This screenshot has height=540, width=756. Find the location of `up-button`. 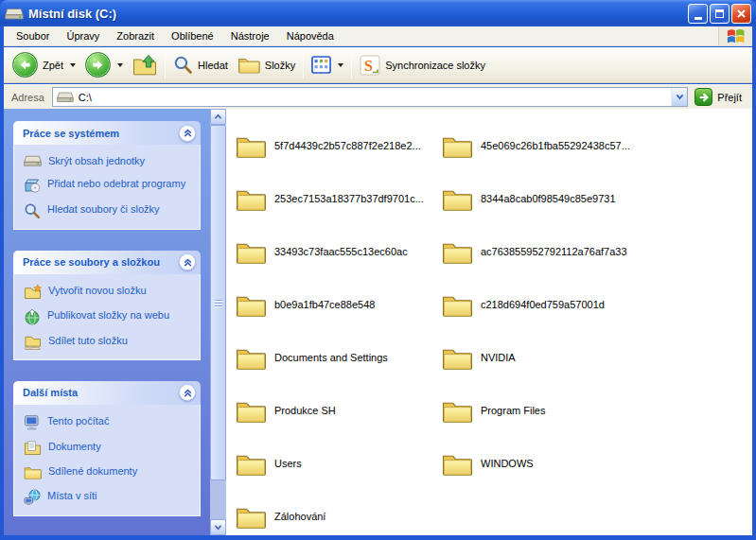

up-button is located at coordinates (145, 65).